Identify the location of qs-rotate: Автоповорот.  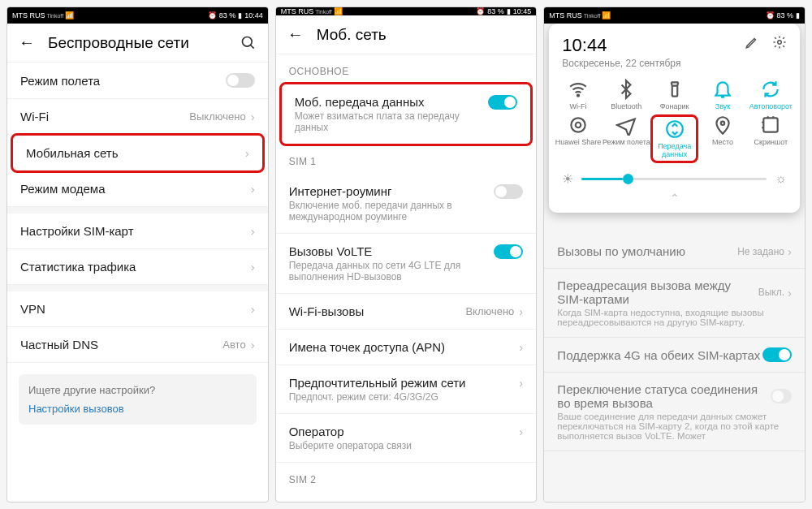
(771, 95).